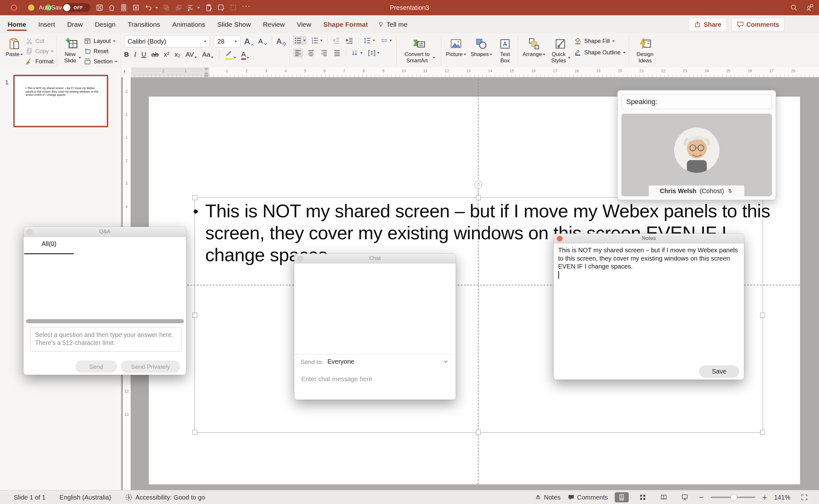 This screenshot has width=819, height=504. I want to click on normal-view-button, so click(622, 497).